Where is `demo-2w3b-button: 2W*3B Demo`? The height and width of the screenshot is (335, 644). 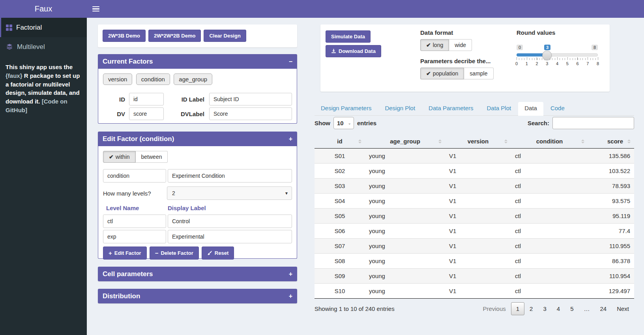
demo-2w3b-button: 2W*3B Demo is located at coordinates (124, 36).